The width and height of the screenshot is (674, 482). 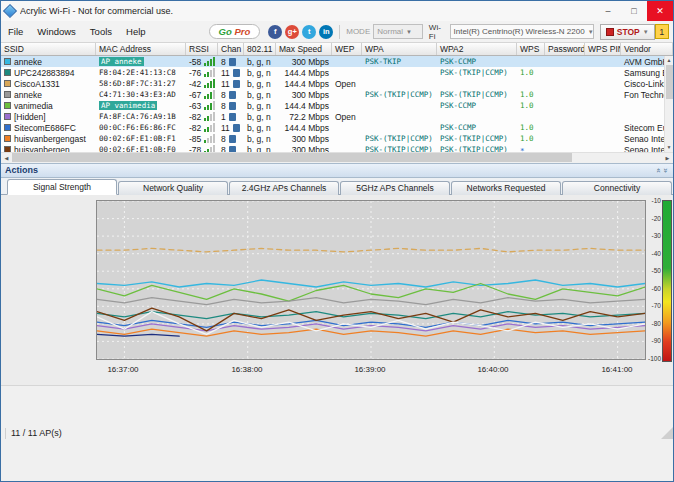 What do you see at coordinates (337, 94) in the screenshot?
I see `table-row: annekeC4:71:30:43:E3:AD-678b, g, n300 Mb…` at bounding box center [337, 94].